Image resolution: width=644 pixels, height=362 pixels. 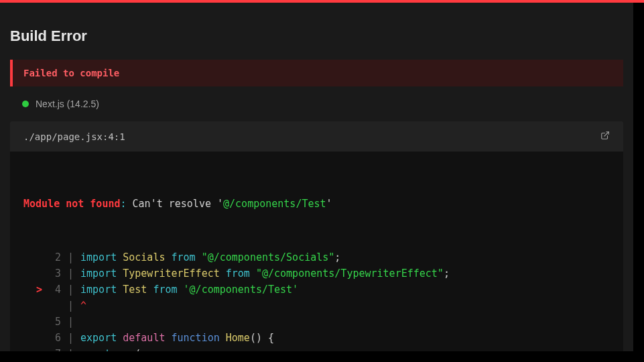 I want to click on status-dot-icon, so click(x=25, y=104).